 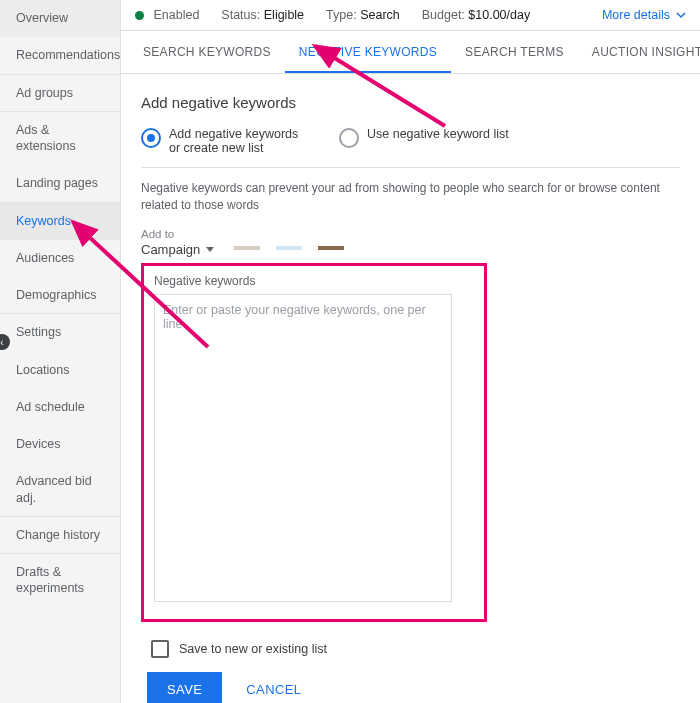 I want to click on action-row: SAVE CANCEL, so click(x=410, y=688).